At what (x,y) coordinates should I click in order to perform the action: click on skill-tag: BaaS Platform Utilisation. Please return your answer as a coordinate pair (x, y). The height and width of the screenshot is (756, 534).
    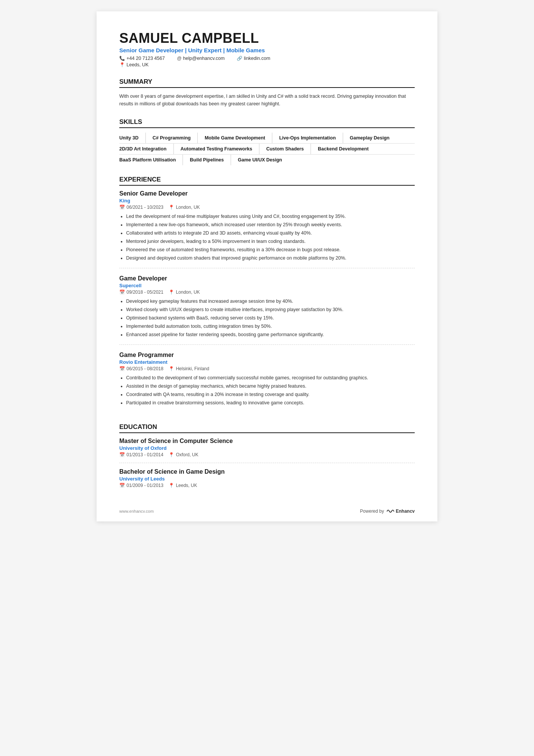
    Looking at the image, I should click on (151, 160).